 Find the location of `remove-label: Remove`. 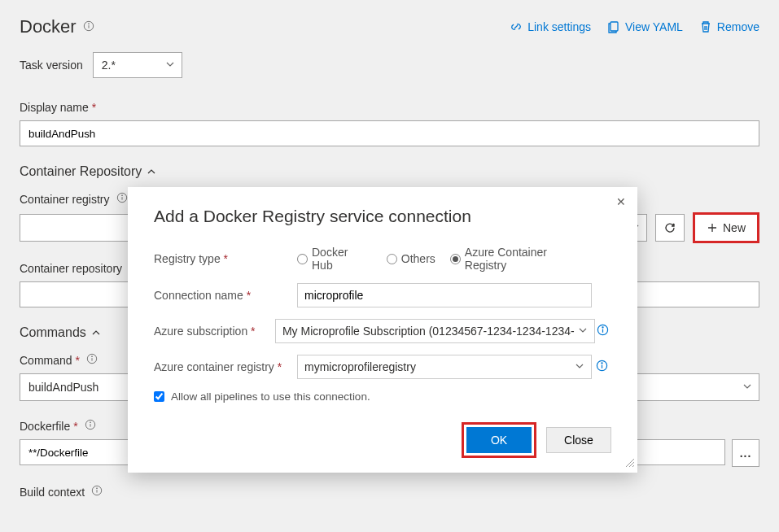

remove-label: Remove is located at coordinates (738, 27).